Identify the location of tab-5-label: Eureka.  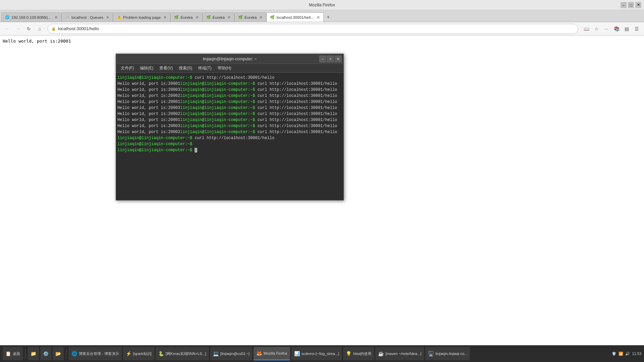
(219, 17).